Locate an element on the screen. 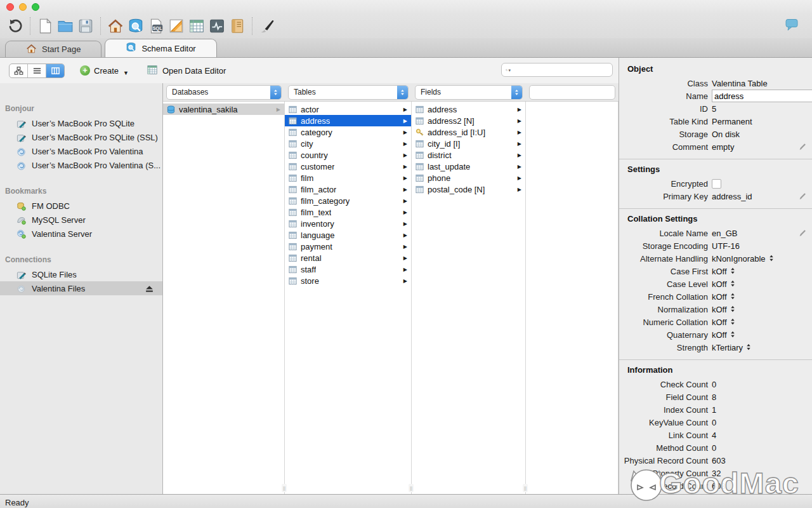  close-window-button is located at coordinates (10, 7).